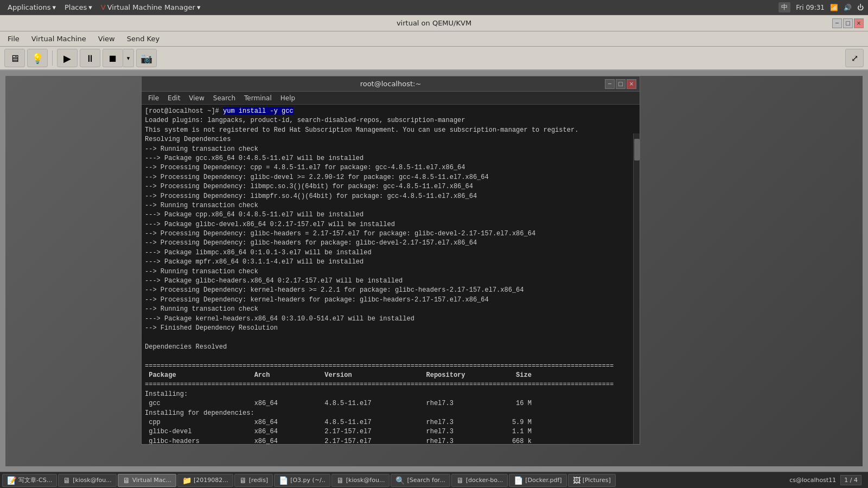  What do you see at coordinates (834, 8) in the screenshot?
I see `wifi-icon: 📶` at bounding box center [834, 8].